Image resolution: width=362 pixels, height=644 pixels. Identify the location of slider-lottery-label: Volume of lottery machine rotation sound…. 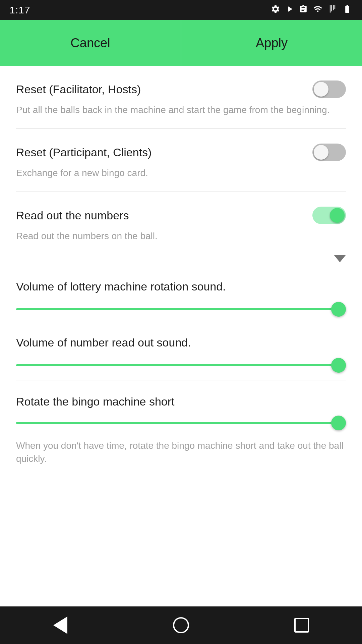
(181, 286).